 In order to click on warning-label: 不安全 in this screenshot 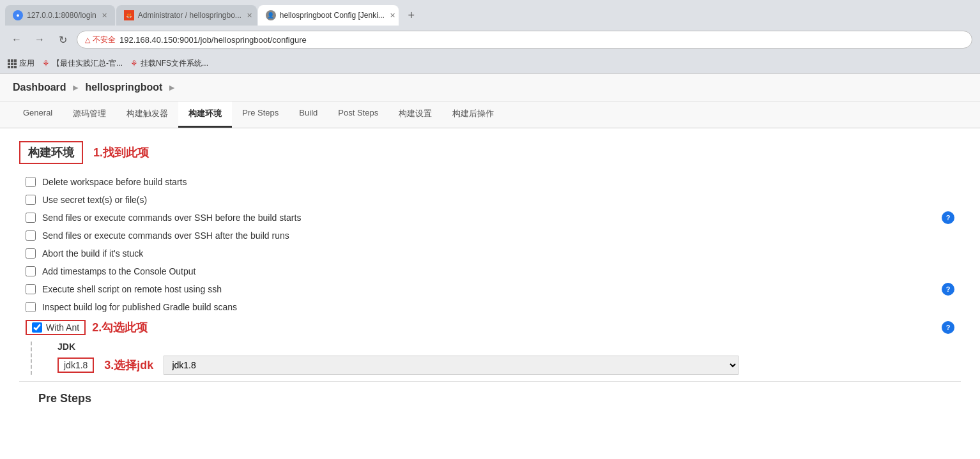, I will do `click(104, 40)`.